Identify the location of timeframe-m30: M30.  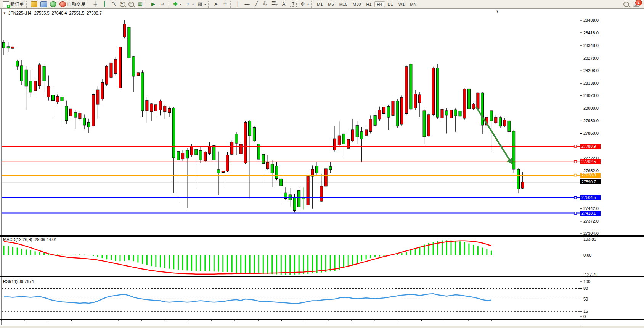
(357, 4).